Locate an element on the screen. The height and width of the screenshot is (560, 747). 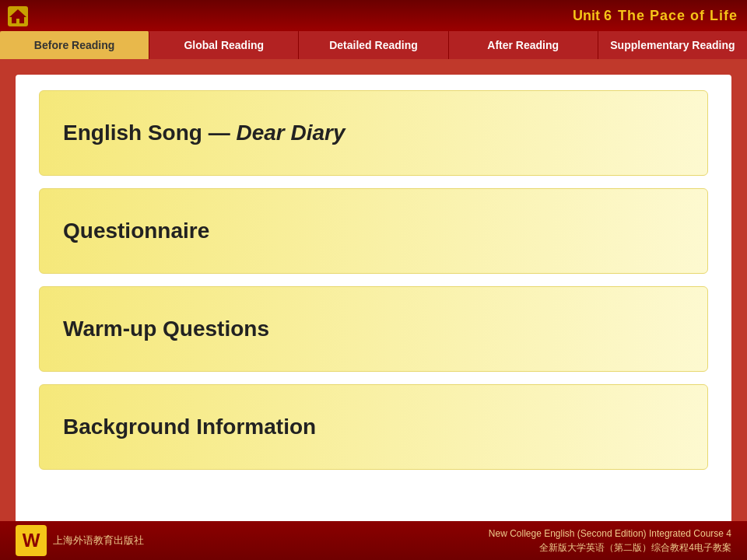
menu-item-label: Warm-up Questions is located at coordinates (167, 329).